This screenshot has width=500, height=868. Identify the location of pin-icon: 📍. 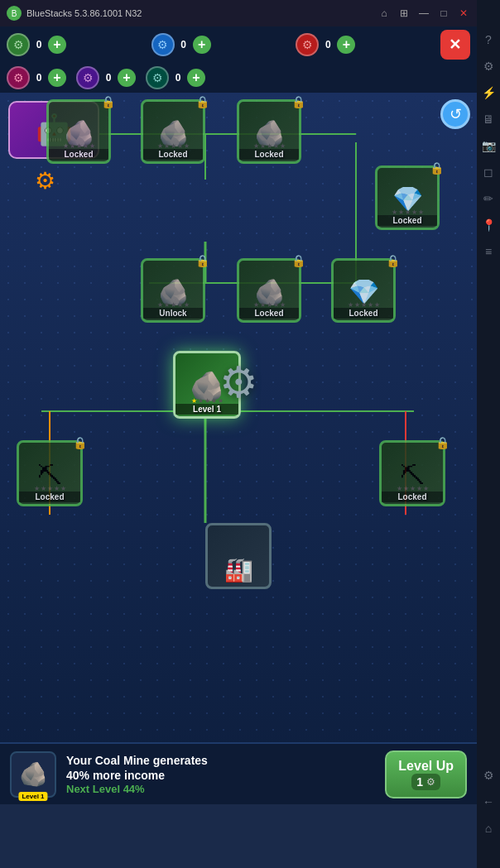
(488, 225).